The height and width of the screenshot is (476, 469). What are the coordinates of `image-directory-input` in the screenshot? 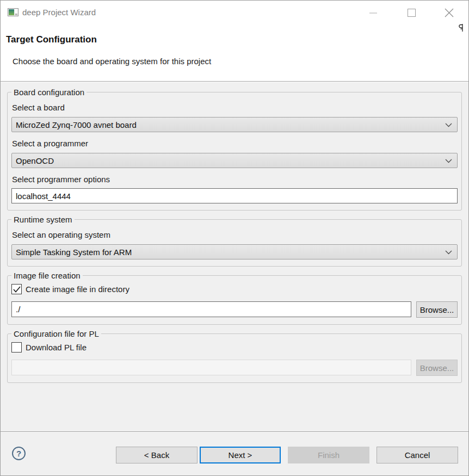 It's located at (211, 309).